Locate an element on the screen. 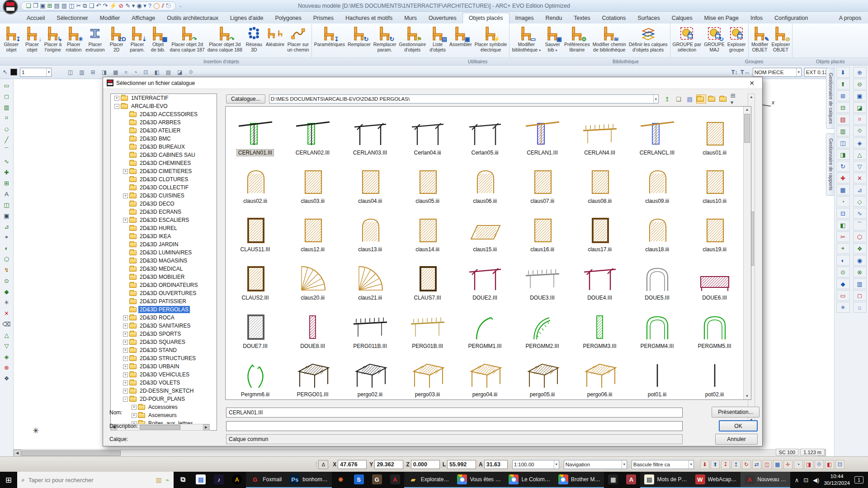 This screenshot has width=868, height=488. status-icon: ⟐ is located at coordinates (819, 465).